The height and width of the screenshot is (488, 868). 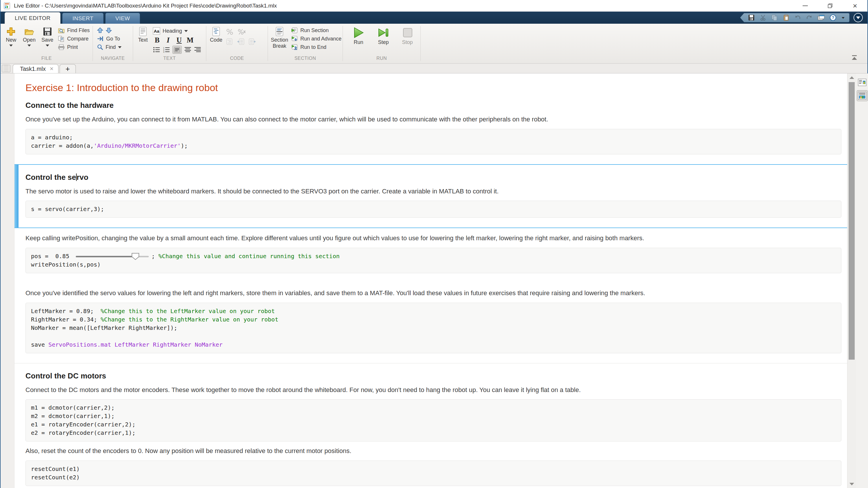 I want to click on code-line: e2 = rotaryEncoder(carrier,1);, so click(x=433, y=433).